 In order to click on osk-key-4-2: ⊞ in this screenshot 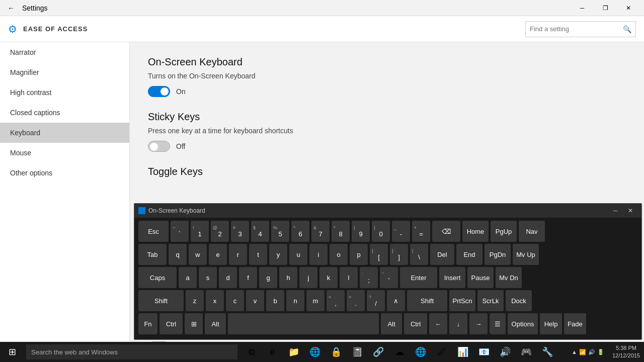, I will do `click(194, 324)`.